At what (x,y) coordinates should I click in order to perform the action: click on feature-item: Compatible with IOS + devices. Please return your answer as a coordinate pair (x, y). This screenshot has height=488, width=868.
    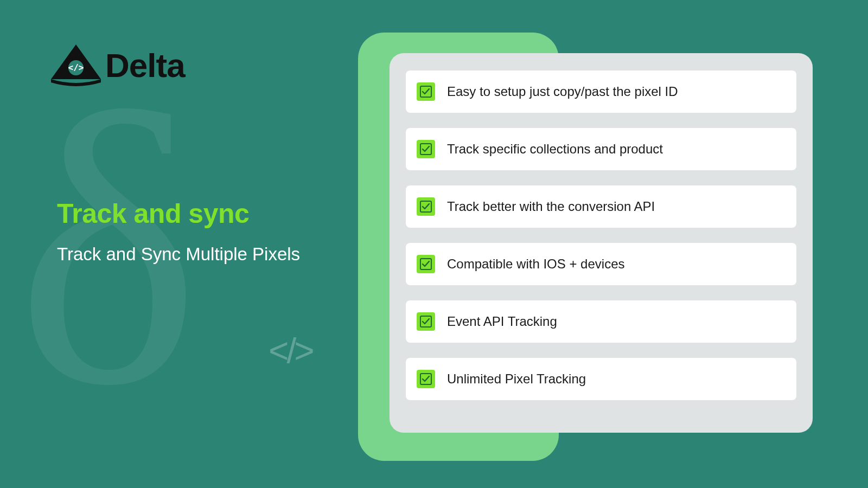
    Looking at the image, I should click on (601, 264).